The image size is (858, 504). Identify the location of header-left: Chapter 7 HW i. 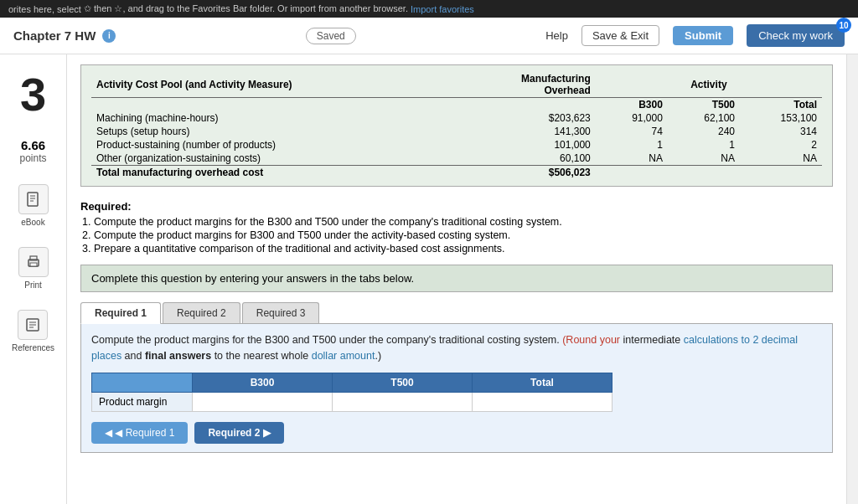
(65, 35).